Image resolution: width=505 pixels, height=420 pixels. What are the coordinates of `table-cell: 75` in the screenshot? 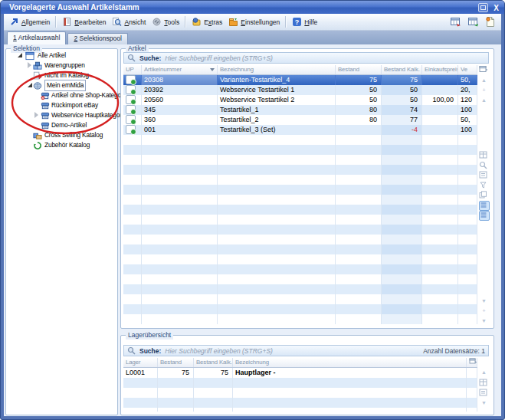 It's located at (359, 80).